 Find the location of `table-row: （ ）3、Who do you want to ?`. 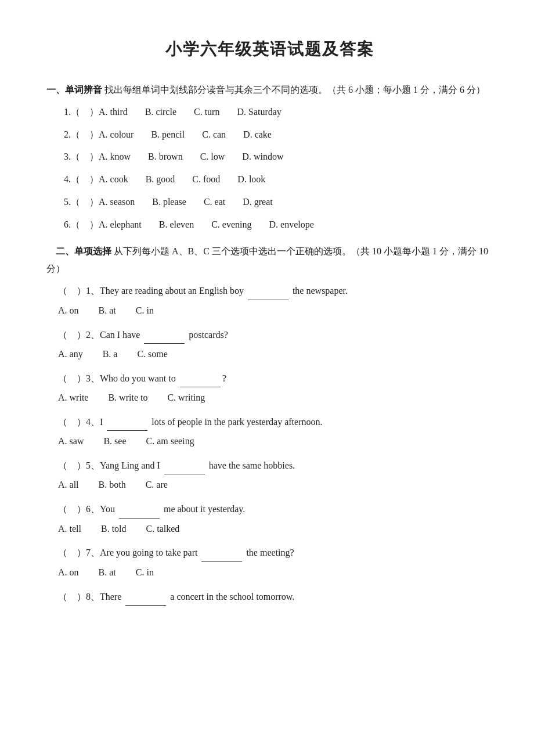

table-row: （ ）3、Who do you want to ? is located at coordinates (270, 379).